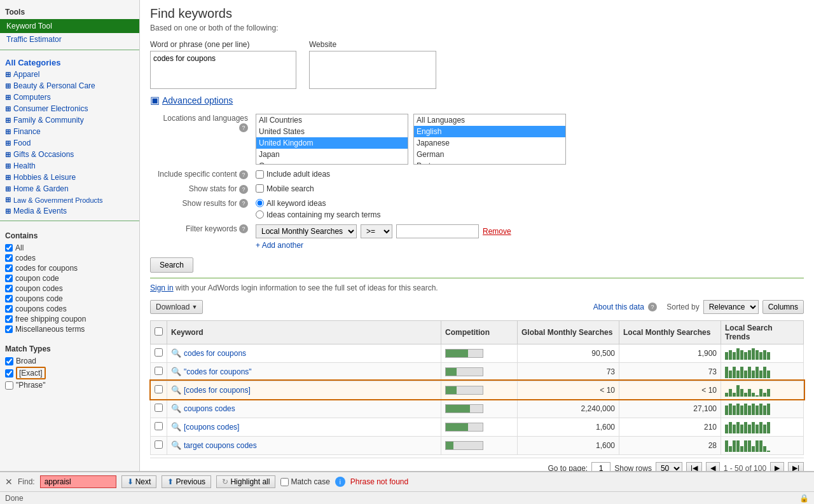 The height and width of the screenshot is (504, 814). Describe the element at coordinates (376, 231) in the screenshot. I see `filter-operator-select: >=` at that location.